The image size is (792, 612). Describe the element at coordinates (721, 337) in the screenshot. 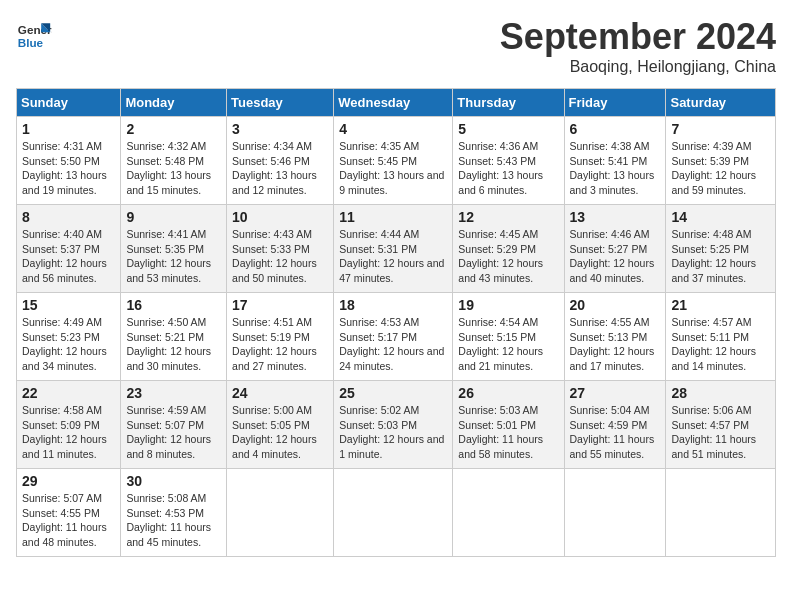

I see `table-row: 21 Sunrise: 4:57 AM Sunset: 5:11 PM Dayl…` at that location.